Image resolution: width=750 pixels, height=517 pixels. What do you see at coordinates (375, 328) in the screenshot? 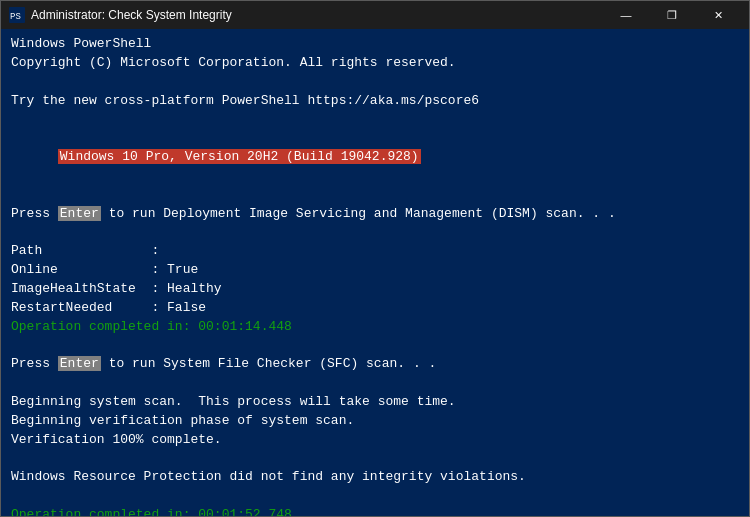
I see `line-operation-1: Operation completed in: 00:01:14.448` at bounding box center [375, 328].